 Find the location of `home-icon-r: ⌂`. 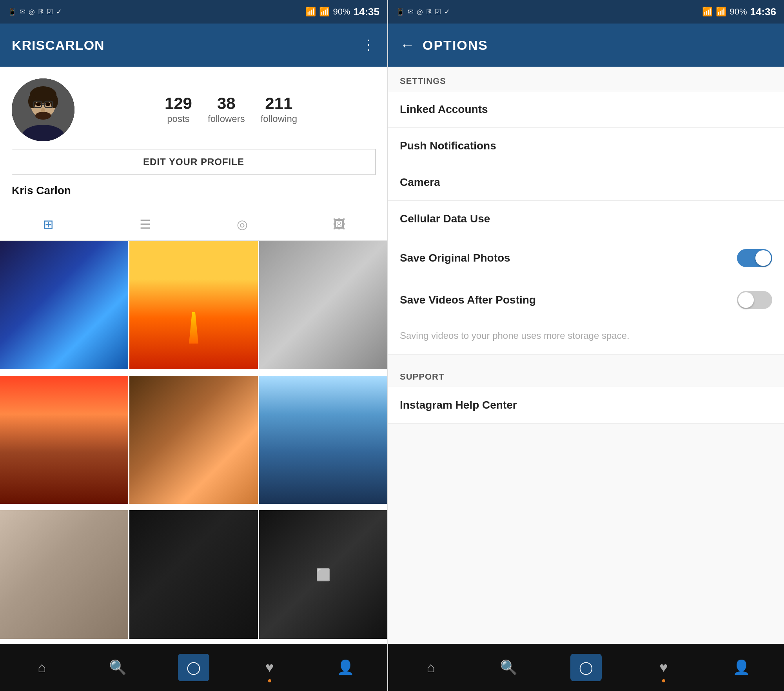

home-icon-r: ⌂ is located at coordinates (431, 667).